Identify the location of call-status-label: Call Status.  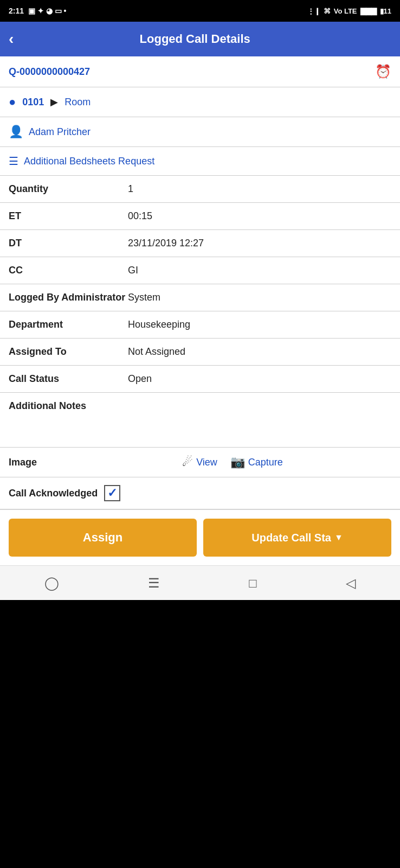
(68, 379).